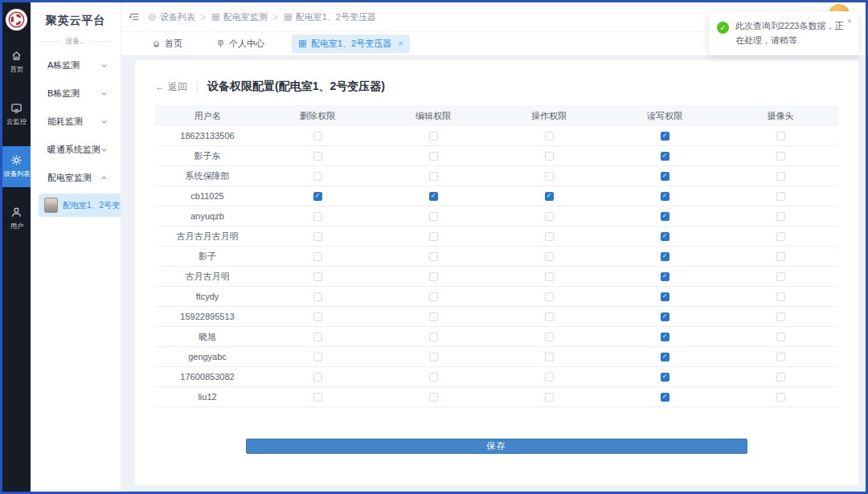 The image size is (868, 494). I want to click on sidebar-menu-item: A栋监测, so click(76, 66).